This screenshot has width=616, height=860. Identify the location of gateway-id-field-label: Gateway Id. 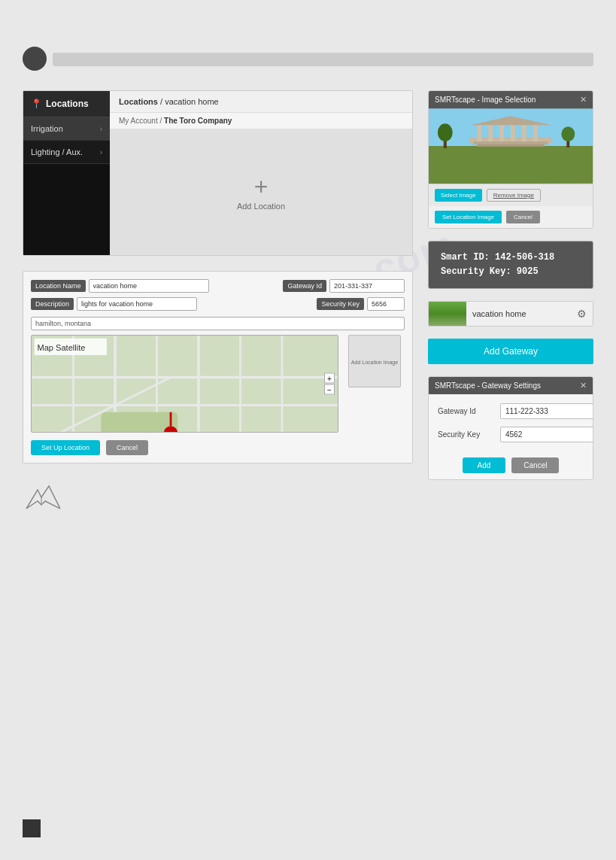
(466, 411).